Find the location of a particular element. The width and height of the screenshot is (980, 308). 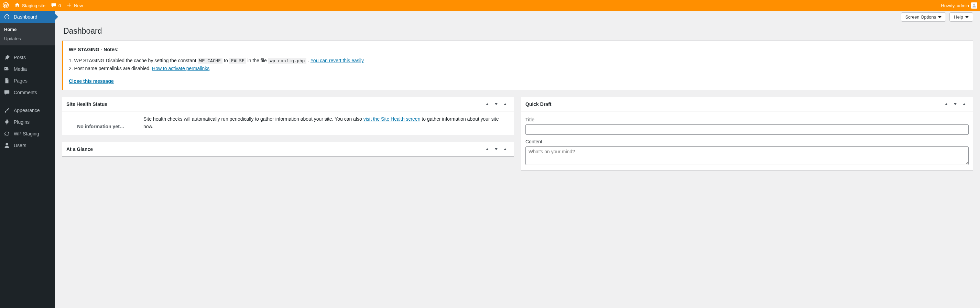

adminbar-user-menu: Howdy, admin is located at coordinates (959, 5).